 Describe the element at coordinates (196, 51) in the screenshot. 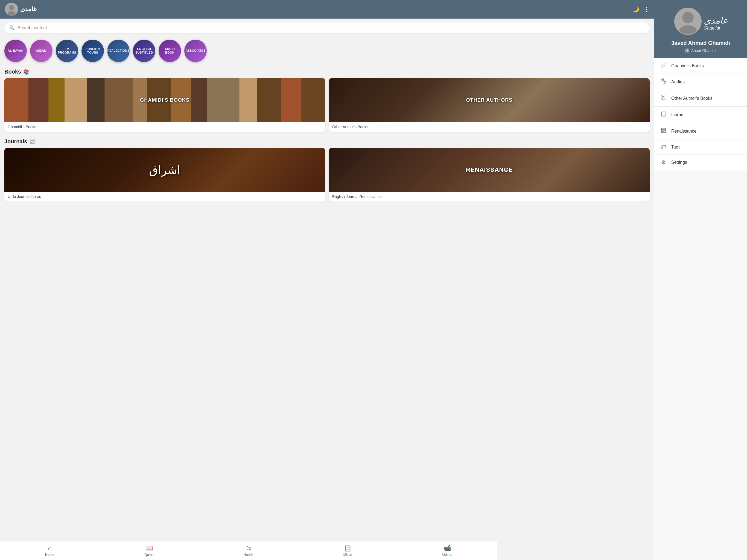

I see `category-label-associates: ASSOCIATES` at that location.